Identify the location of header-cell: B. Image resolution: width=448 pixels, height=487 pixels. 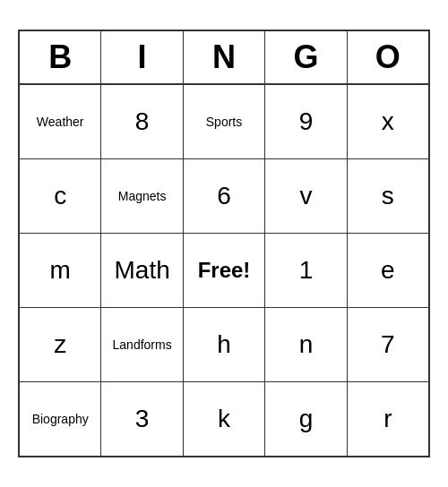
(61, 57).